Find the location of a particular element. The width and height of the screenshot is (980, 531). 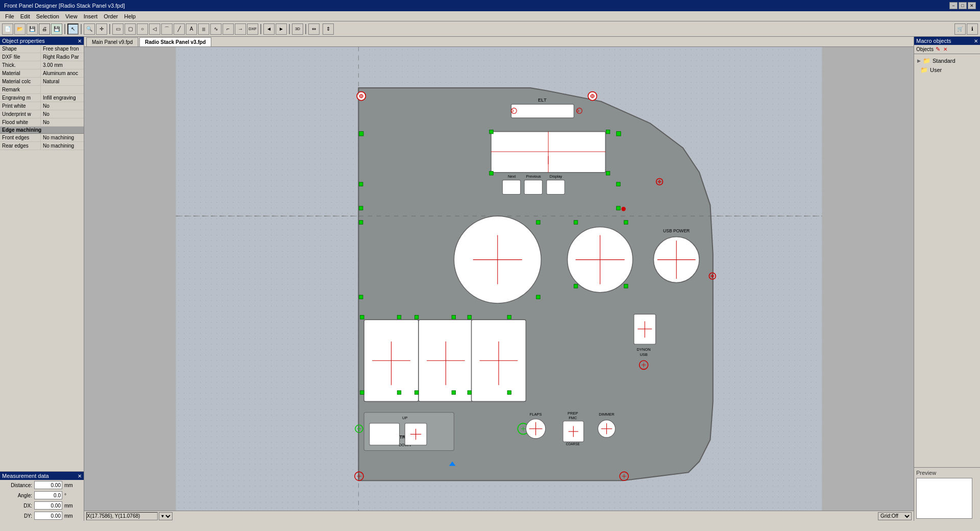

object-properties-header: Object properties ✕ is located at coordinates (42, 41).